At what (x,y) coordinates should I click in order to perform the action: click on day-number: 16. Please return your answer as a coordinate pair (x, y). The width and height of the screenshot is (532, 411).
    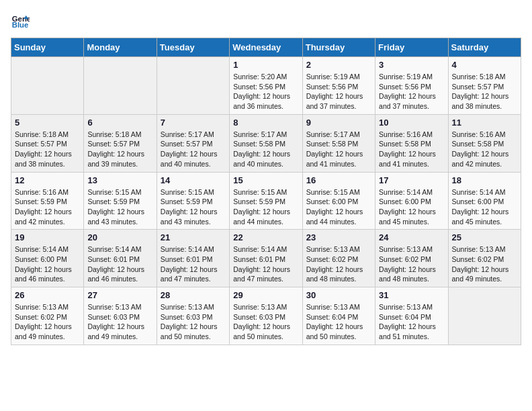
    Looking at the image, I should click on (339, 180).